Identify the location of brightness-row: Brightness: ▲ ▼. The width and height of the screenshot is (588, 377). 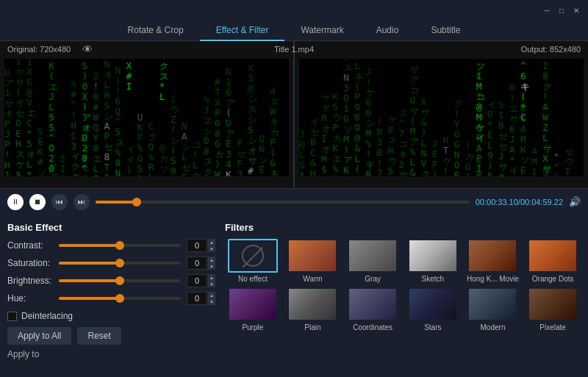
(110, 281).